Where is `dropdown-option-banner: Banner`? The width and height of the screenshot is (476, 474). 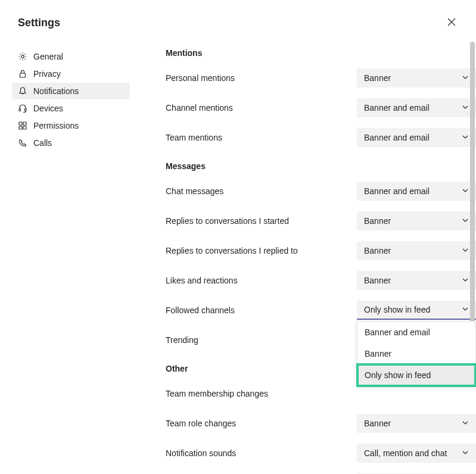 dropdown-option-banner: Banner is located at coordinates (416, 354).